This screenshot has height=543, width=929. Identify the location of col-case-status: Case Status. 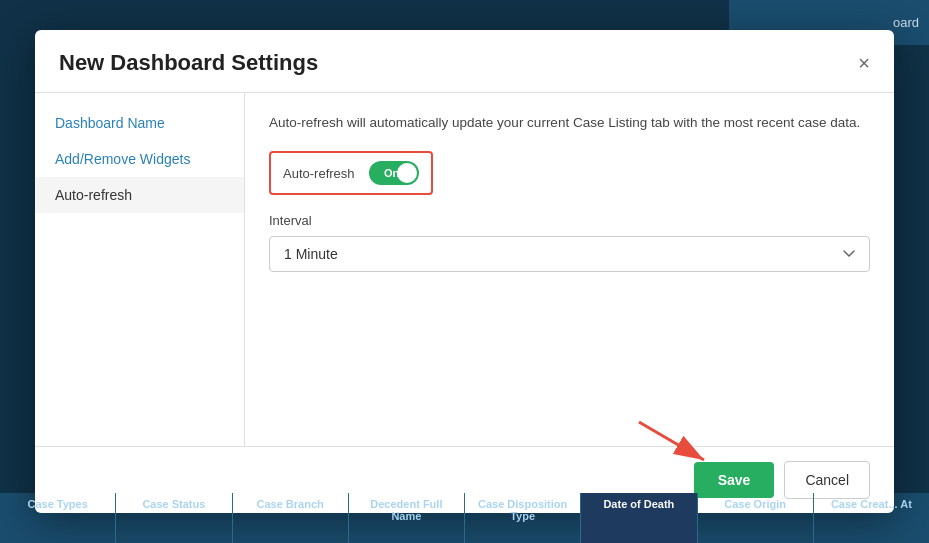
(174, 518).